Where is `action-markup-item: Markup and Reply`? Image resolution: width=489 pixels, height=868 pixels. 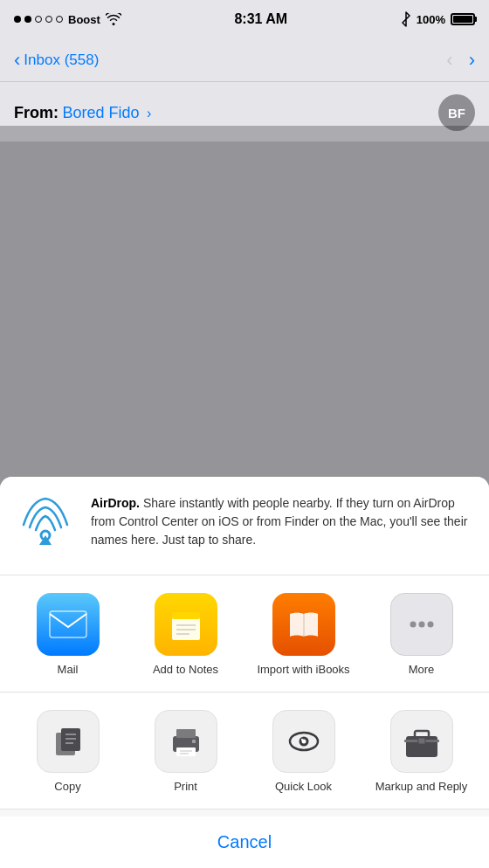 action-markup-item: Markup and Reply is located at coordinates (422, 753).